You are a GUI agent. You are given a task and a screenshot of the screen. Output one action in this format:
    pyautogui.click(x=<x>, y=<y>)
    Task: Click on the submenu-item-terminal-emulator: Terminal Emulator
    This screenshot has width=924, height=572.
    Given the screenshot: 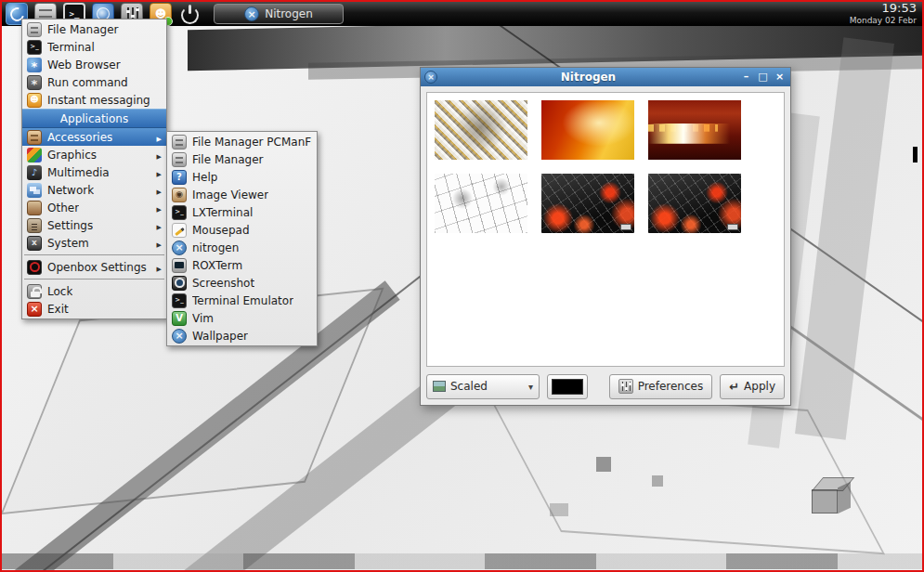 What is the action you would take?
    pyautogui.click(x=241, y=301)
    